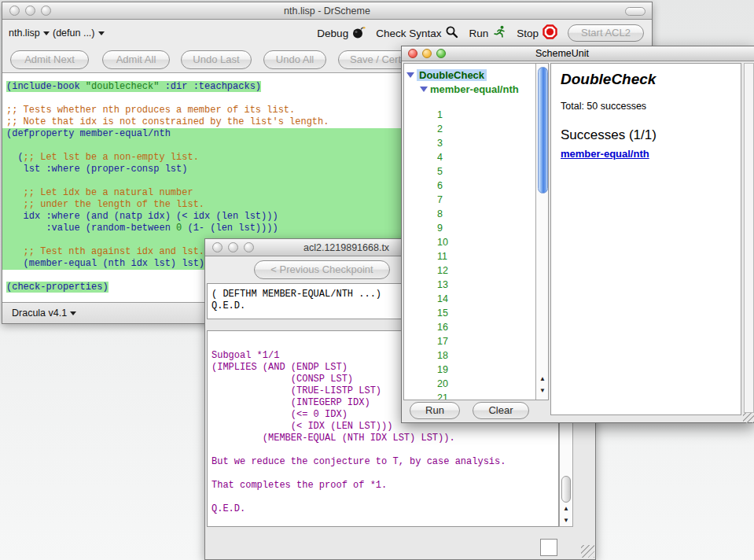  What do you see at coordinates (327, 11) in the screenshot?
I see `window-title: nth.lisp - DrScheme` at bounding box center [327, 11].